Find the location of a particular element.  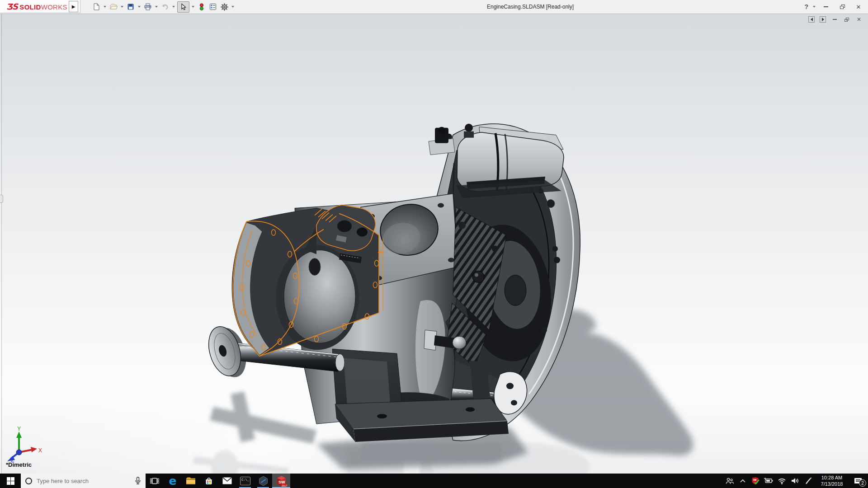

document-minimize-button is located at coordinates (835, 19).